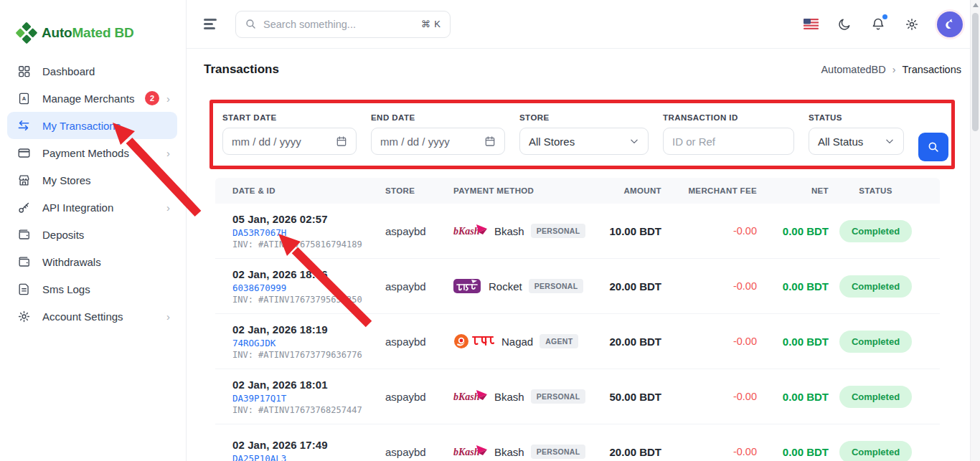 This screenshot has height=461, width=980. What do you see at coordinates (975, 231) in the screenshot?
I see `page-scrollbar` at bounding box center [975, 231].